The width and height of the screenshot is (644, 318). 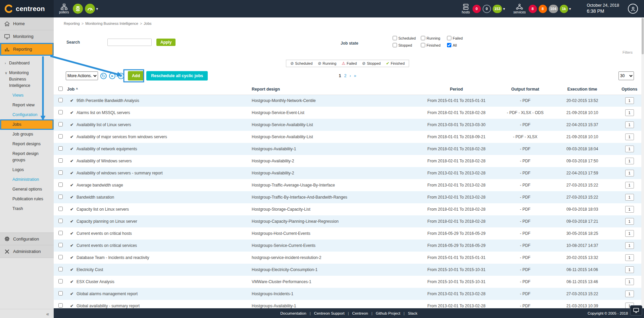 What do you see at coordinates (27, 24) in the screenshot?
I see `sidebar-item-home: Home` at bounding box center [27, 24].